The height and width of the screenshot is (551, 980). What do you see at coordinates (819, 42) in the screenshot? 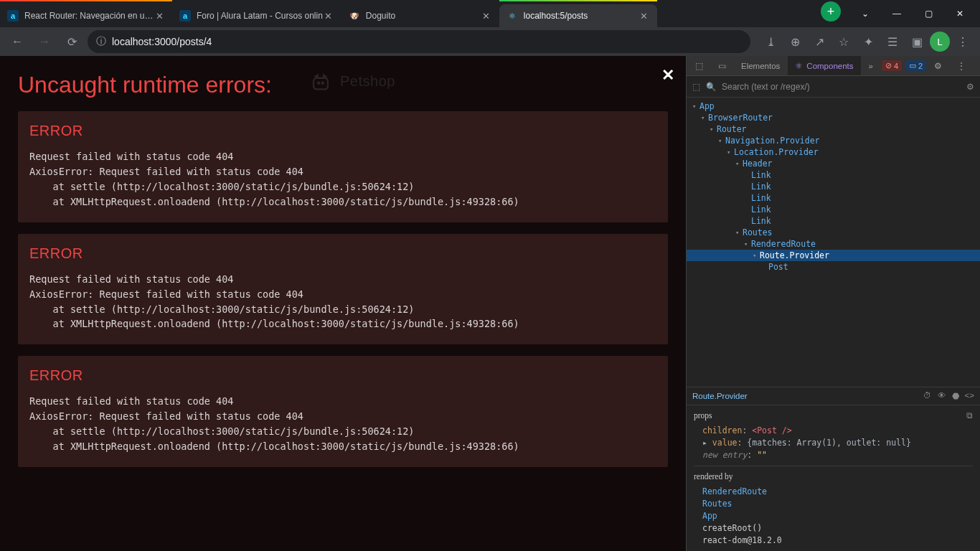
I see `share-icon: ↗` at bounding box center [819, 42].